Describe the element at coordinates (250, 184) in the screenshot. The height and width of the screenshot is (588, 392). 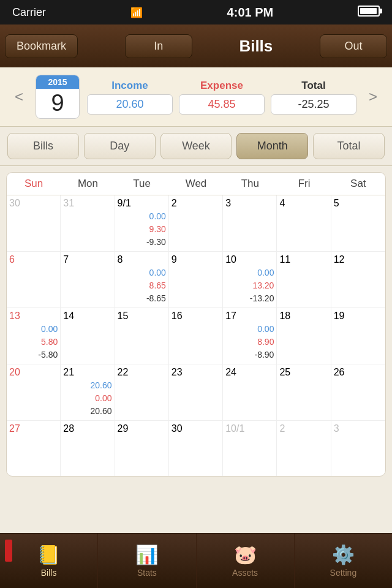
I see `day-header-thu: Thu` at that location.